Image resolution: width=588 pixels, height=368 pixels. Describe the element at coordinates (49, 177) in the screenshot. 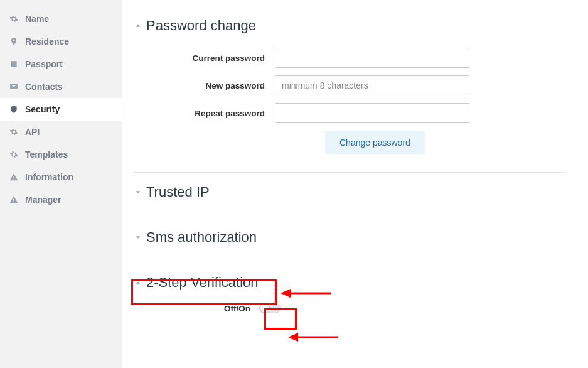

I see `sidebar-item-label: Information` at that location.